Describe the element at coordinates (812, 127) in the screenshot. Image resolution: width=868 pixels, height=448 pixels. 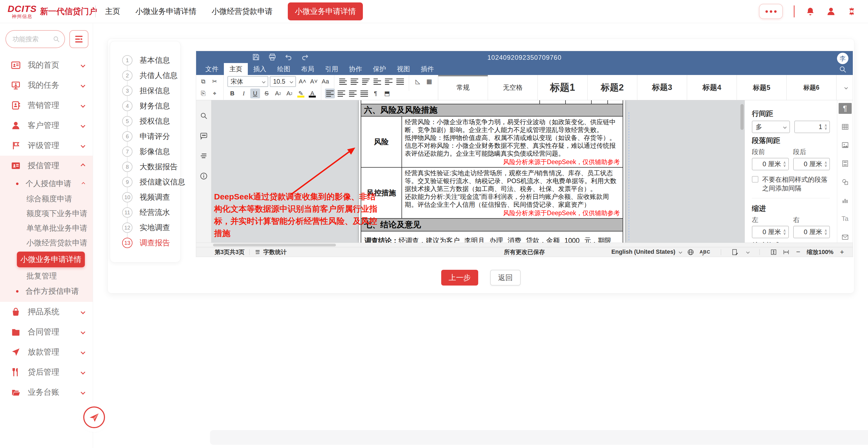
I see `line-spacing-value: 1∧∨` at that location.